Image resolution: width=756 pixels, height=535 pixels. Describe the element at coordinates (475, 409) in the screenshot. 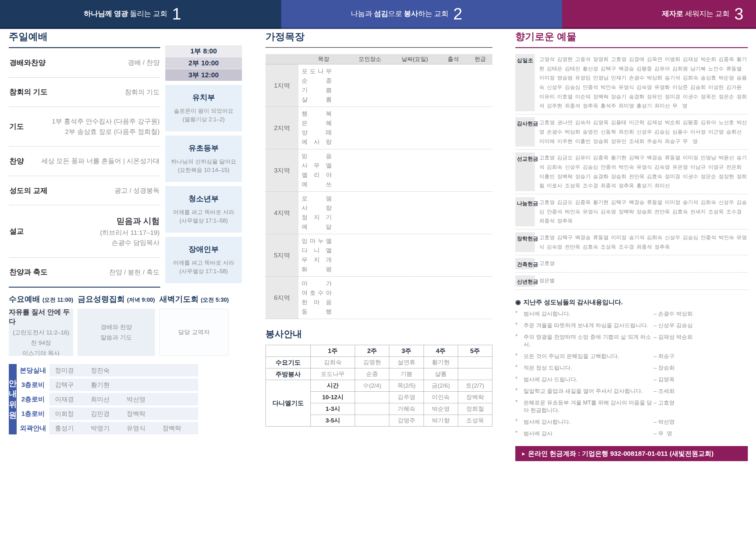

I see `daniel-cell: 정희철` at that location.